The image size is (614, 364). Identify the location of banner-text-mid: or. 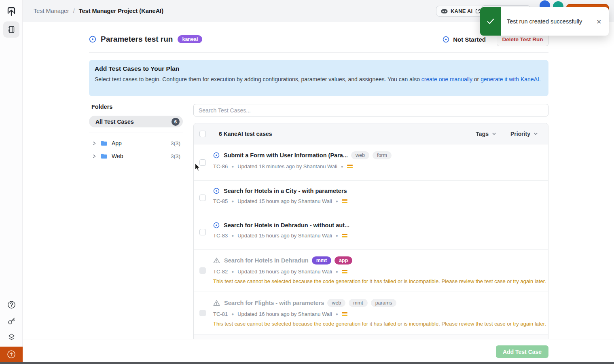
(476, 79).